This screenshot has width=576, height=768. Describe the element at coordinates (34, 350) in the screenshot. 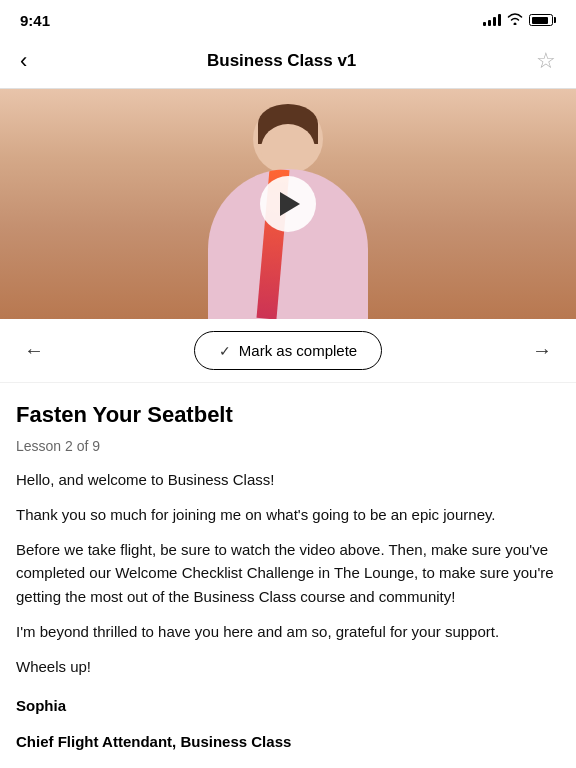

I see `prev-lesson-button: ←` at that location.